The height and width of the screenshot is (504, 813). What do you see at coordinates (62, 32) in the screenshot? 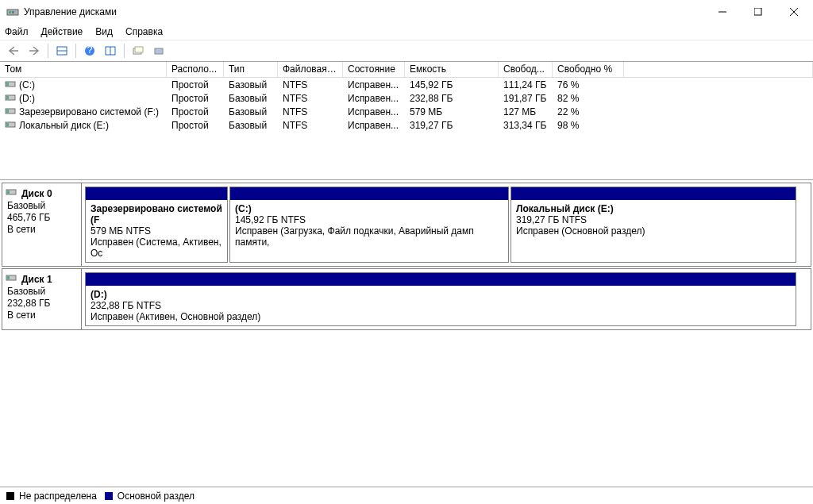
I see `menu-action: Действие` at bounding box center [62, 32].